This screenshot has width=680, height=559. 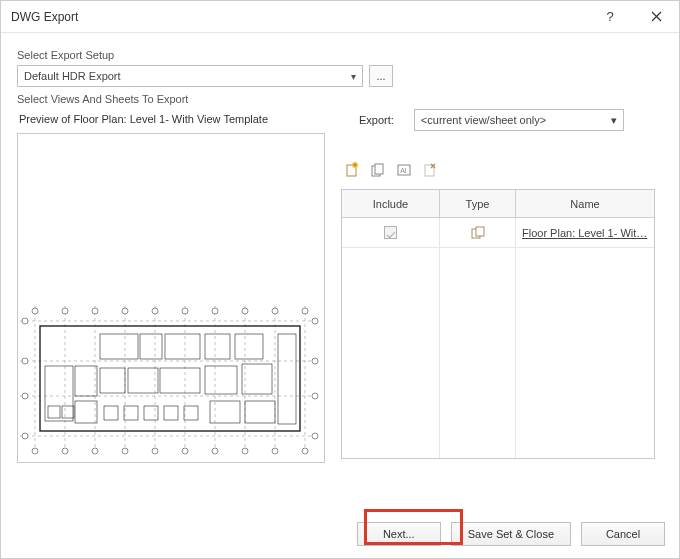 I want to click on export-scope-value: <current view/sheet only>, so click(x=484, y=120).